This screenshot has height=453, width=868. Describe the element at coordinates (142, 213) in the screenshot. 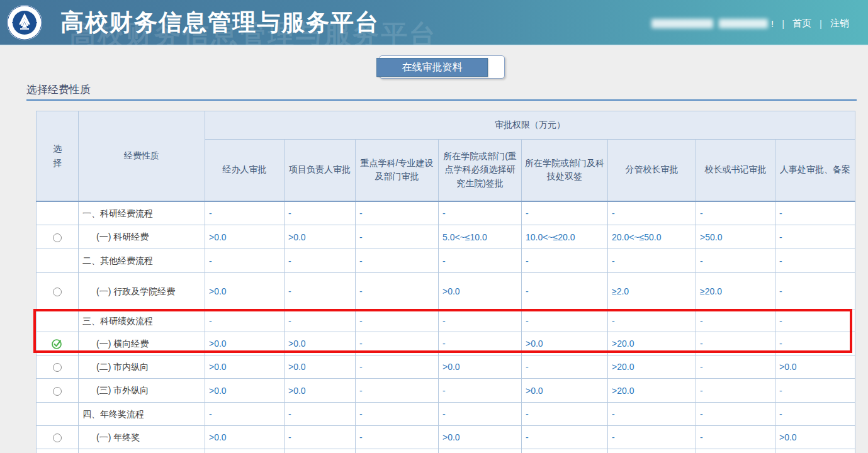

I see `funding-name-cell: 一、科研经费流程` at that location.